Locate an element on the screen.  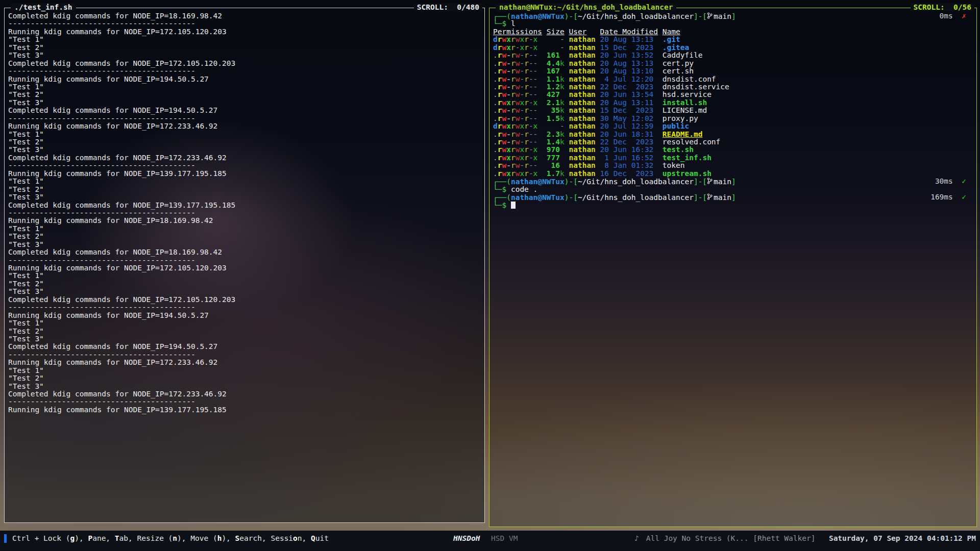
file-row: .rw-rw-r-- 167 nathan 20 Aug 13:10 cert.… is located at coordinates (732, 71).